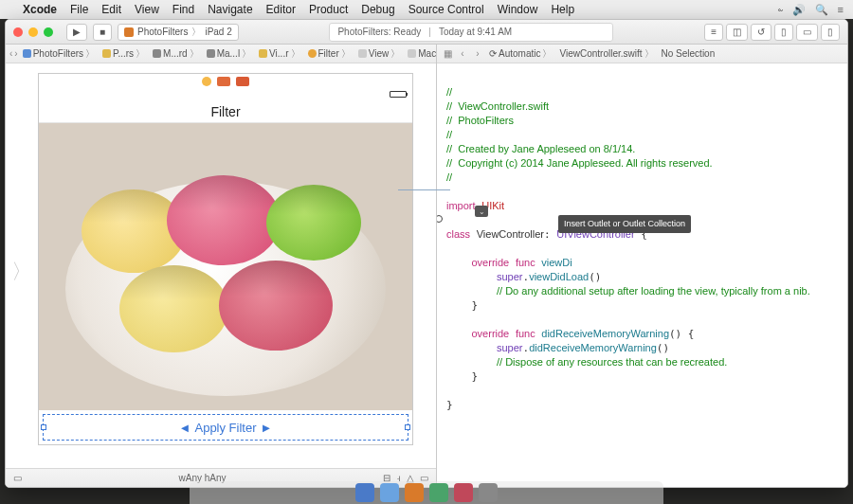  I want to click on volume-icon: 🔊, so click(799, 9).